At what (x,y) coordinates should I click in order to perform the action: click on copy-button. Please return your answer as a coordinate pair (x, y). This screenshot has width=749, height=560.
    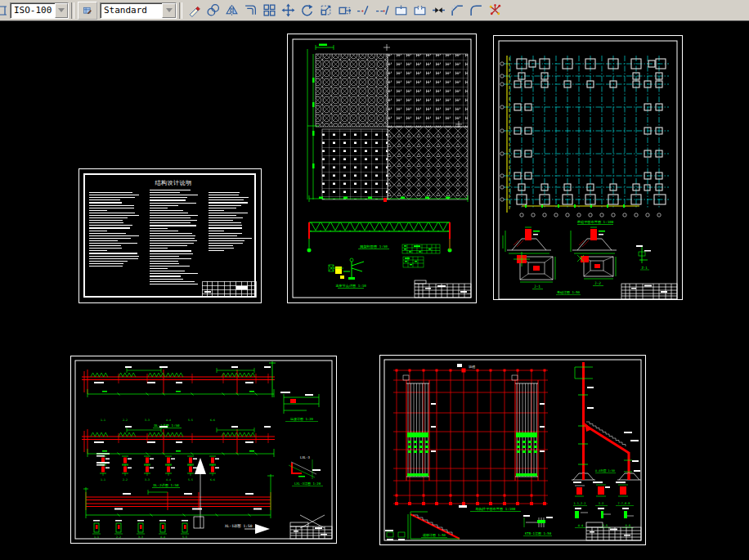
    Looking at the image, I should click on (213, 11).